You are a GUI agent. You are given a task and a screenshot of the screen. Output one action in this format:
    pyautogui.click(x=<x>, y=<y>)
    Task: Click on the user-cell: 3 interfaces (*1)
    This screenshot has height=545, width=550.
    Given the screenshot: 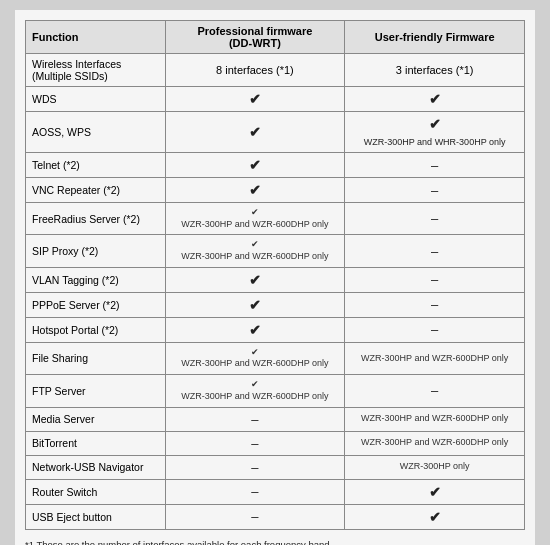 What is the action you would take?
    pyautogui.click(x=435, y=70)
    